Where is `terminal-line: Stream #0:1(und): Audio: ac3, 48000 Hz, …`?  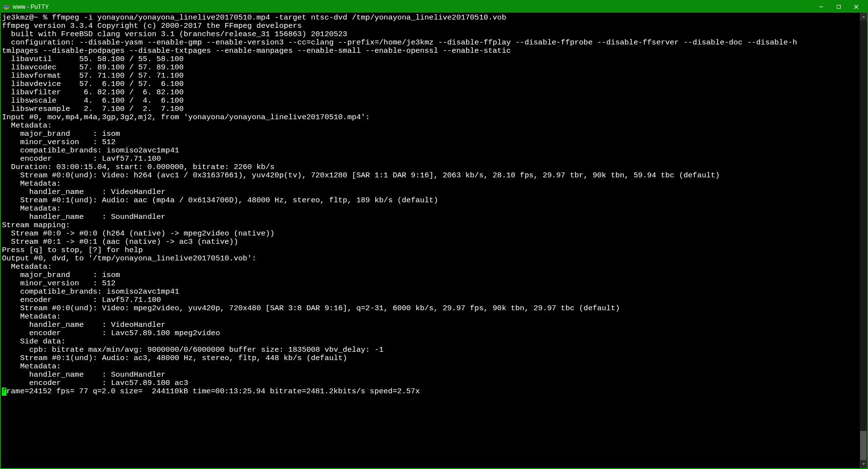
terminal-line: Stream #0:1(und): Audio: ac3, 48000 Hz, … is located at coordinates (434, 359).